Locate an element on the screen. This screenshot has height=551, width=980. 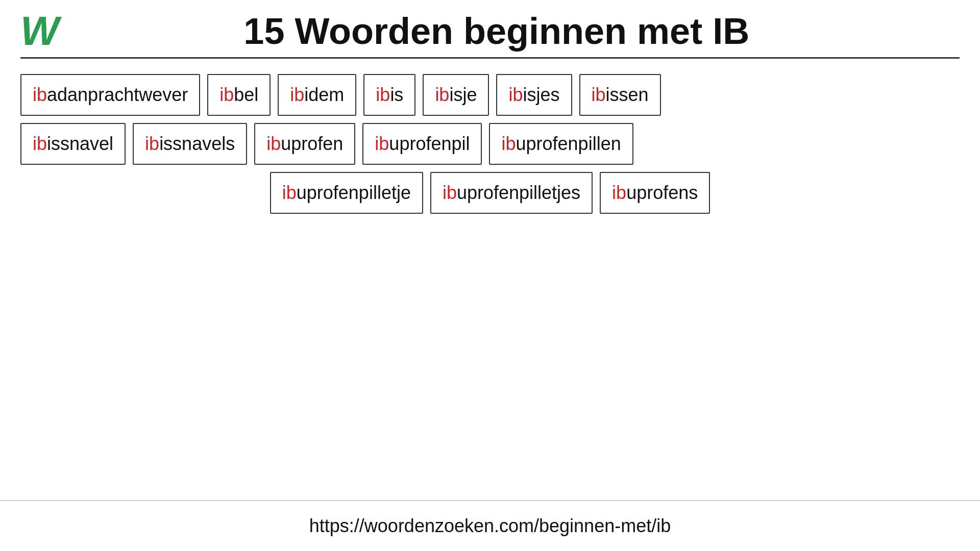
word-box: ibissen is located at coordinates (620, 95).